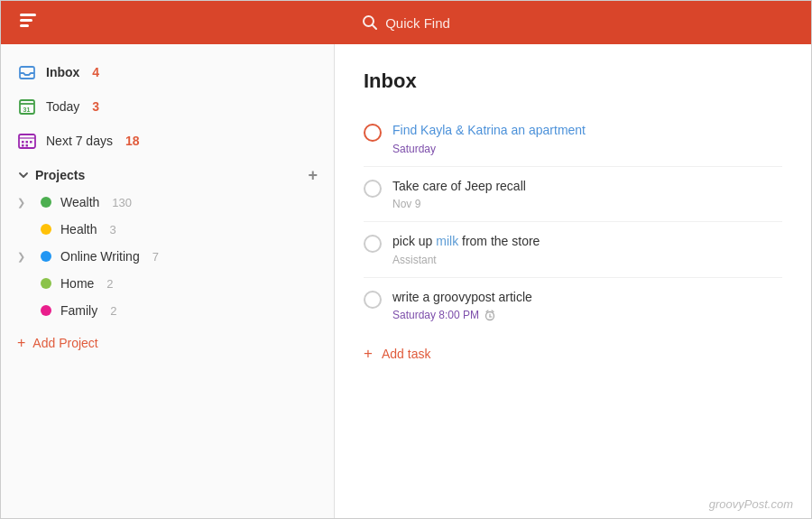  Describe the element at coordinates (587, 149) in the screenshot. I see `task-date-1: Saturday` at that location.